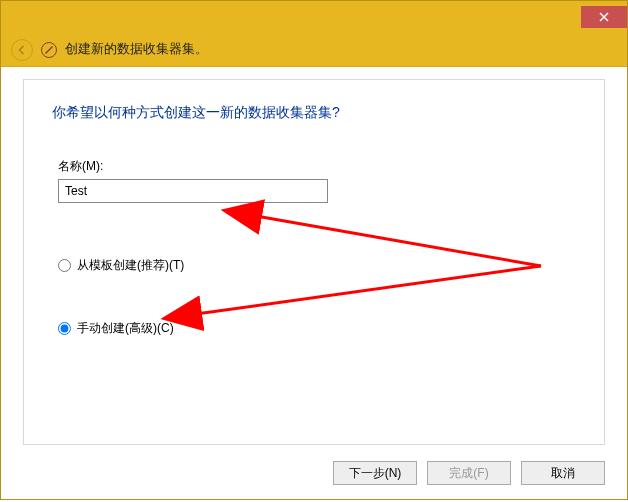  I want to click on radio-template-input, so click(64, 266).